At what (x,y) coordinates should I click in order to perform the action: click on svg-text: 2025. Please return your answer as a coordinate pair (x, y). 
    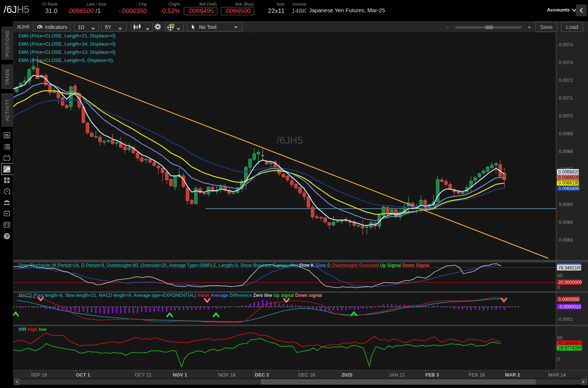
    Looking at the image, I should click on (347, 375).